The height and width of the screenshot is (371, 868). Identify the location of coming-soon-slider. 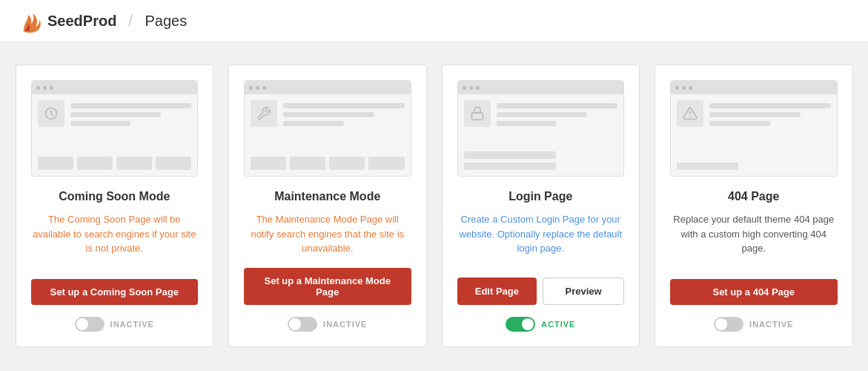
(90, 324).